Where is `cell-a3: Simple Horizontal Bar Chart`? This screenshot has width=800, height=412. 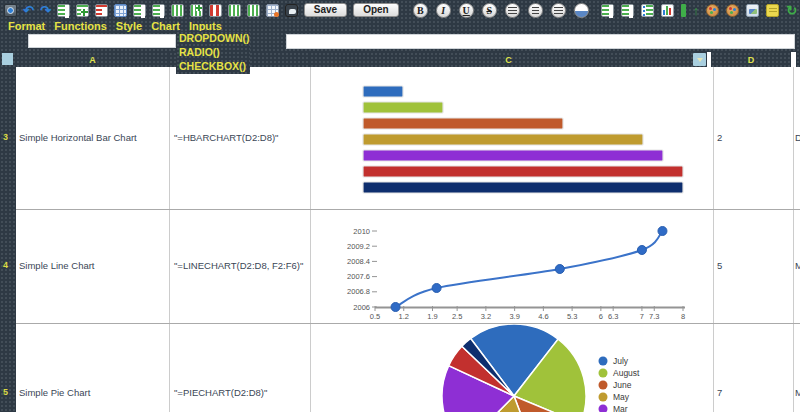
cell-a3: Simple Horizontal Bar Chart is located at coordinates (78, 138).